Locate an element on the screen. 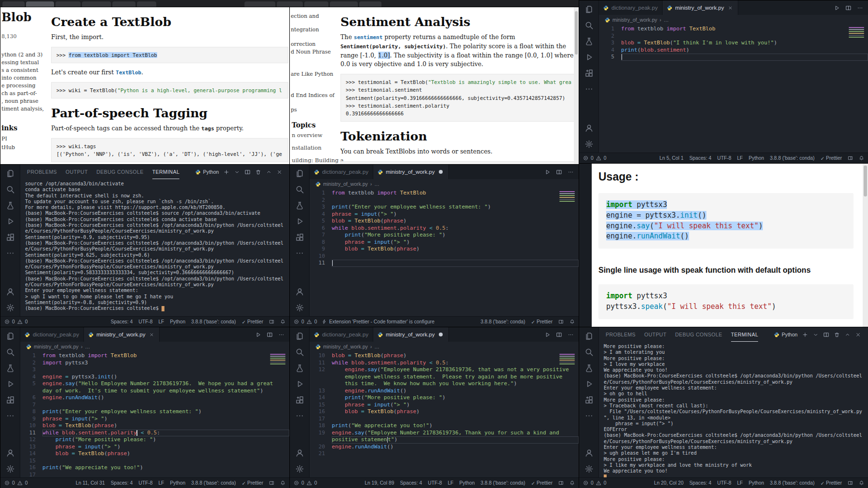 This screenshot has width=868, height=488. code-line: 14 blob = TextBlob(phrase) is located at coordinates (155, 454).